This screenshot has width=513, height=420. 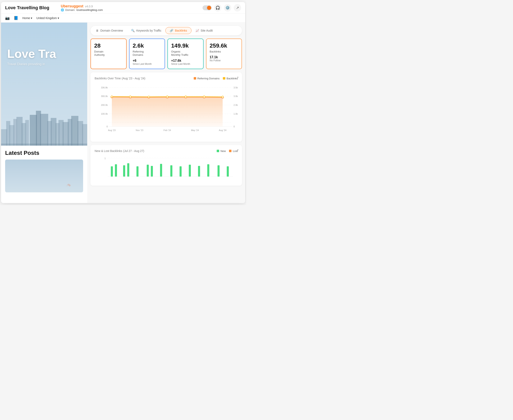 What do you see at coordinates (221, 151) in the screenshot?
I see `legend-new: New` at bounding box center [221, 151].